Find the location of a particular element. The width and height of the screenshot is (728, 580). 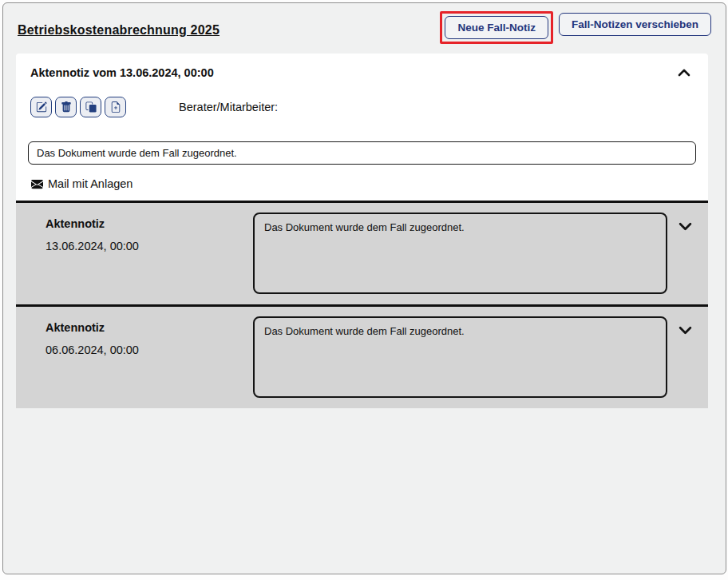

collapse-note-button is located at coordinates (684, 73).